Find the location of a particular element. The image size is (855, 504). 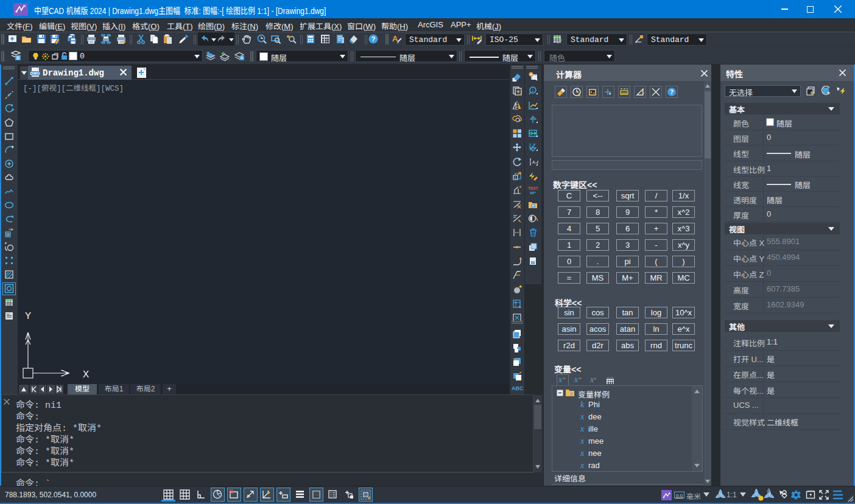

svg-text: x is located at coordinates (571, 394).